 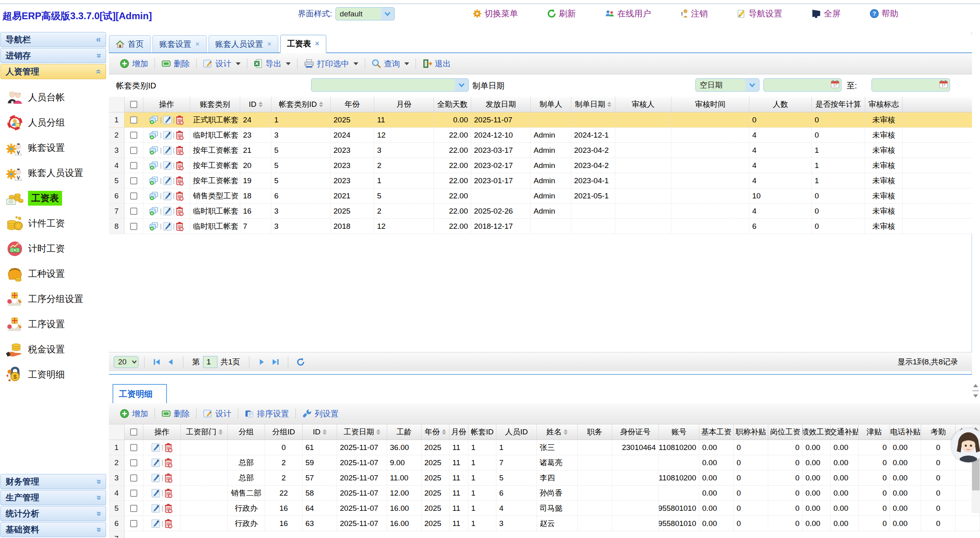 What do you see at coordinates (352, 104) in the screenshot?
I see `column-header-年份: 年份` at bounding box center [352, 104].